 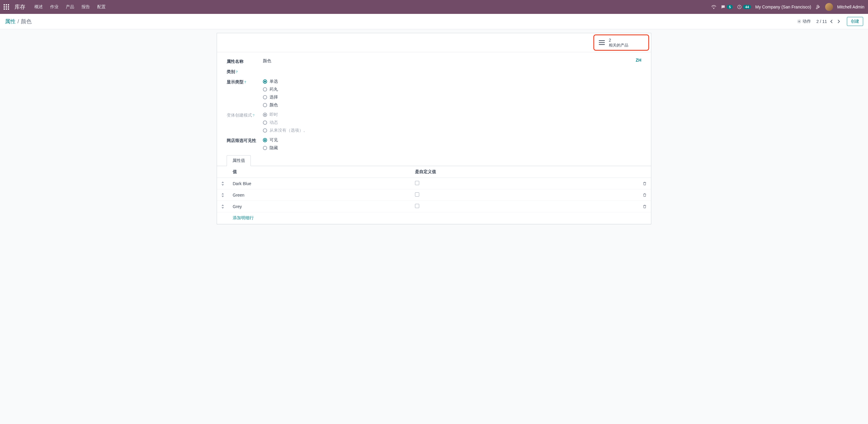 What do you see at coordinates (434, 184) in the screenshot?
I see `table-row: Dark Blue` at bounding box center [434, 184].